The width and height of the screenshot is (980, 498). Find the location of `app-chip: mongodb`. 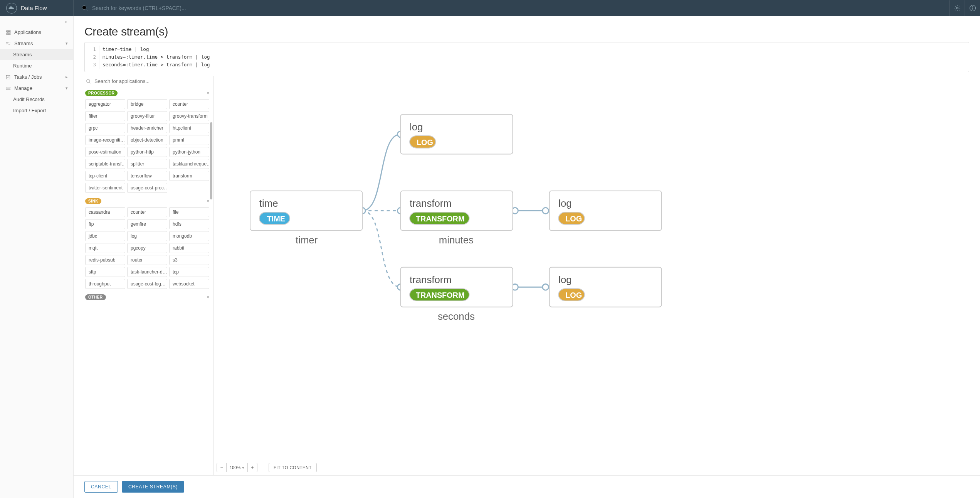

app-chip: mongodb is located at coordinates (189, 236).